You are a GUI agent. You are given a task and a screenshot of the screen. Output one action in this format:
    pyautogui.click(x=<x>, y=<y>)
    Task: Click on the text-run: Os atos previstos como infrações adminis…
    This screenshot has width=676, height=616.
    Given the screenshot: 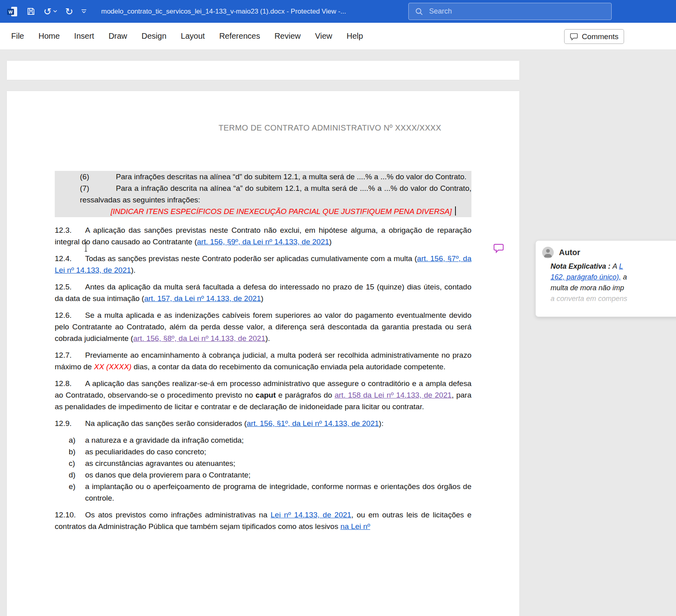 What is the action you would take?
    pyautogui.click(x=178, y=515)
    